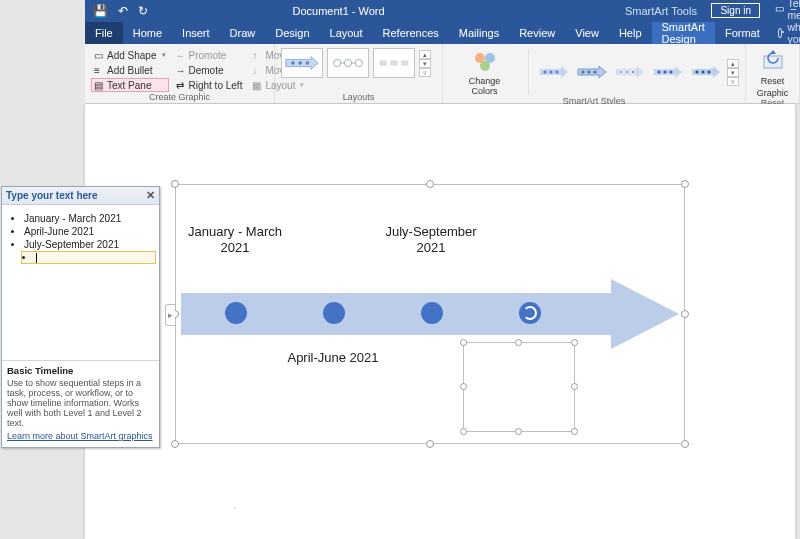  I want to click on proofing-marker: ˯, so click(234, 504).